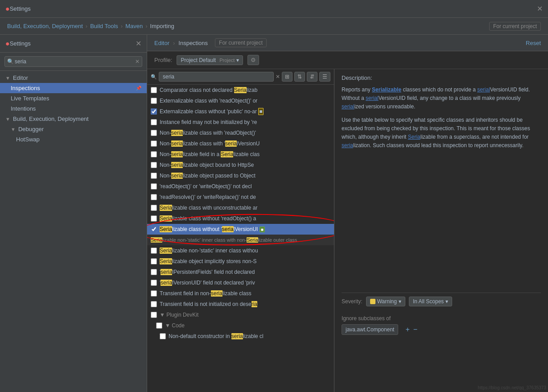 The height and width of the screenshot is (392, 548). Describe the element at coordinates (245, 197) in the screenshot. I see `item-text: 'readResolve()' or 'writeReplace()' not …` at that location.